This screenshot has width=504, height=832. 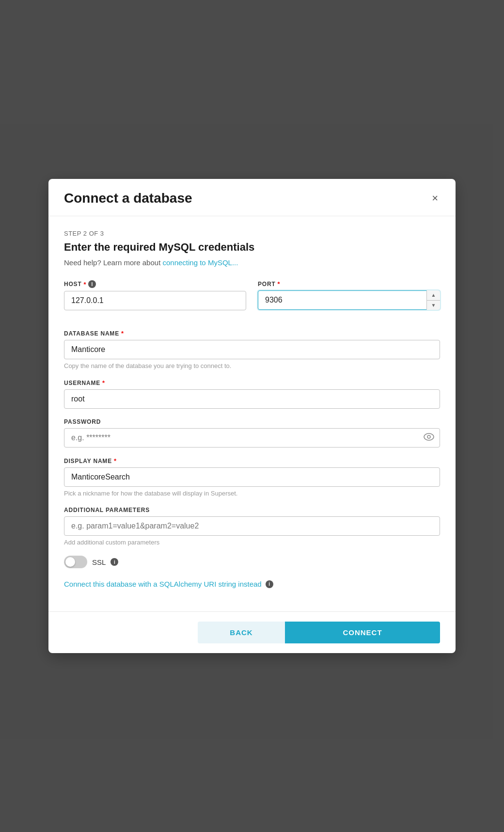 What do you see at coordinates (123, 334) in the screenshot?
I see `database-name-required: *` at bounding box center [123, 334].